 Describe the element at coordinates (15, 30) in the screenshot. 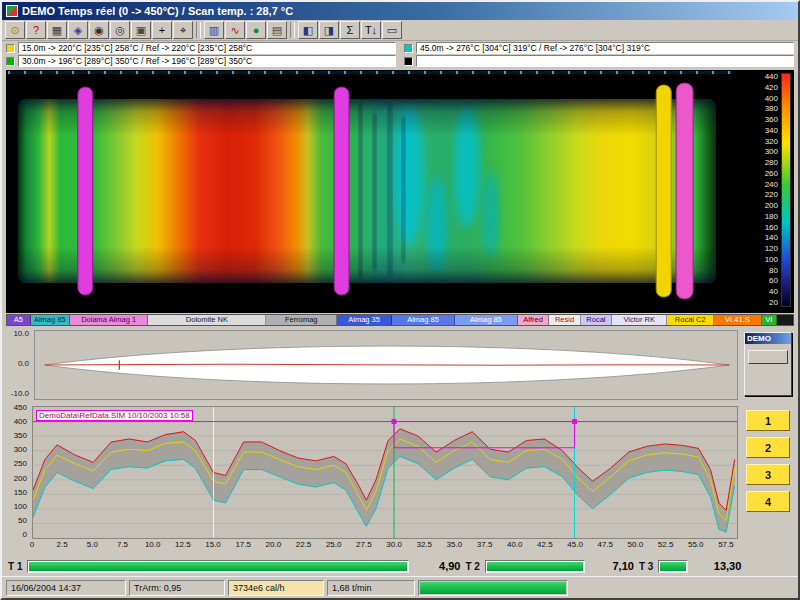

I see `toolbar-button-zoom-icon: ⊙` at that location.